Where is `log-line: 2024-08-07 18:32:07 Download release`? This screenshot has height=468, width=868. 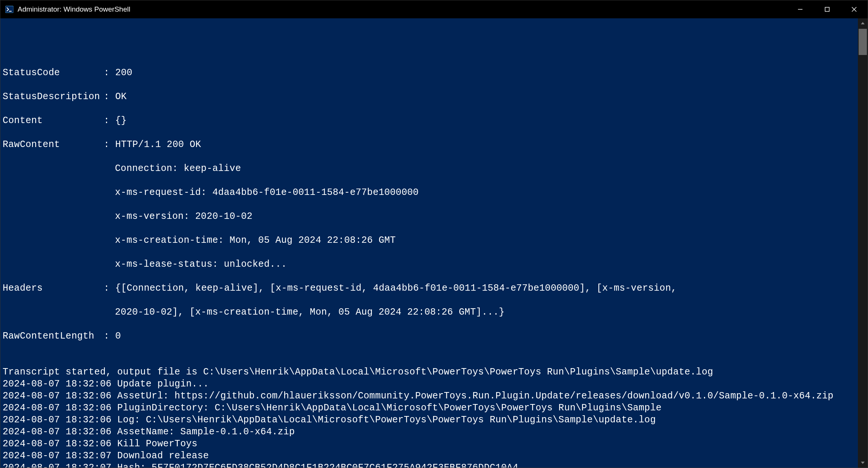
log-line: 2024-08-07 18:32:07 Download release is located at coordinates (106, 456).